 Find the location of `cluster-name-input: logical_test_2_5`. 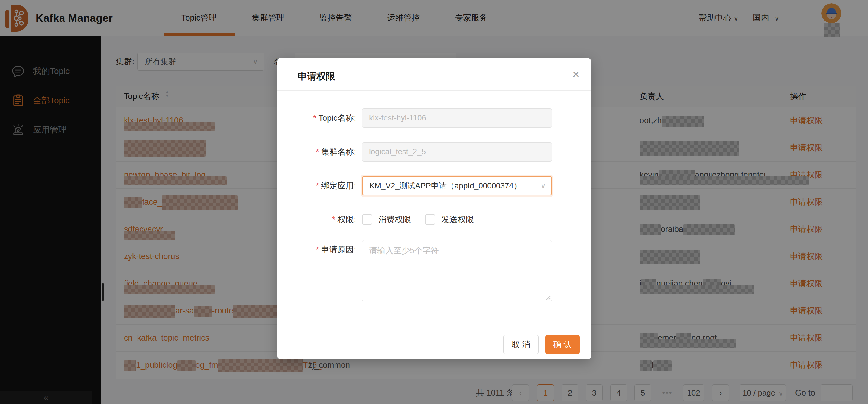

cluster-name-input: logical_test_2_5 is located at coordinates (457, 152).